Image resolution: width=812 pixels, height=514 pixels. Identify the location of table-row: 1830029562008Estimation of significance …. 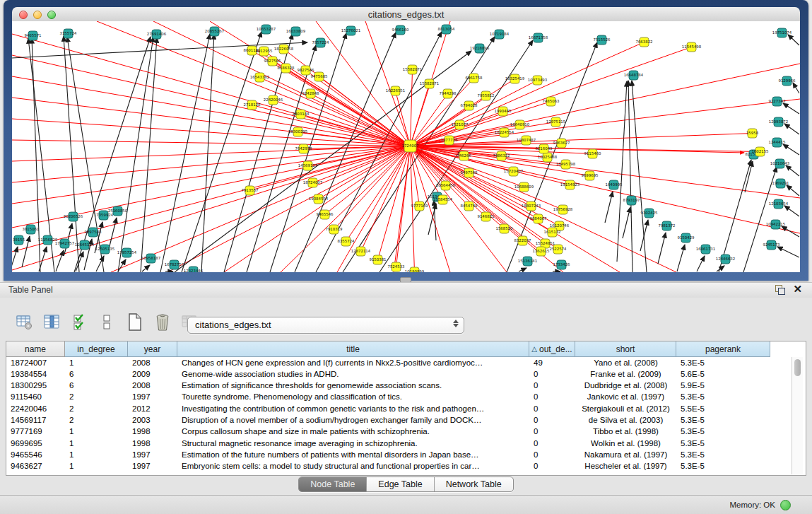
(406, 386).